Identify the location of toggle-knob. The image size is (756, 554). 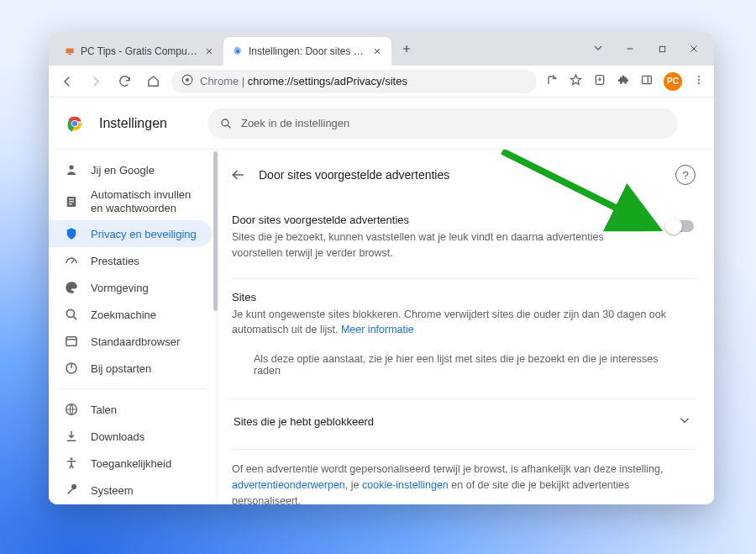
(674, 226).